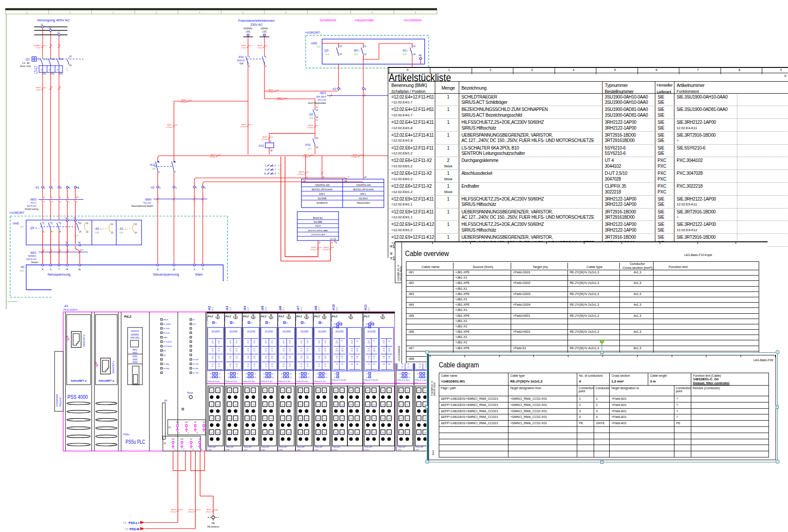  What do you see at coordinates (212, 366) in the screenshot?
I see `svg-text: I2` at bounding box center [212, 366].